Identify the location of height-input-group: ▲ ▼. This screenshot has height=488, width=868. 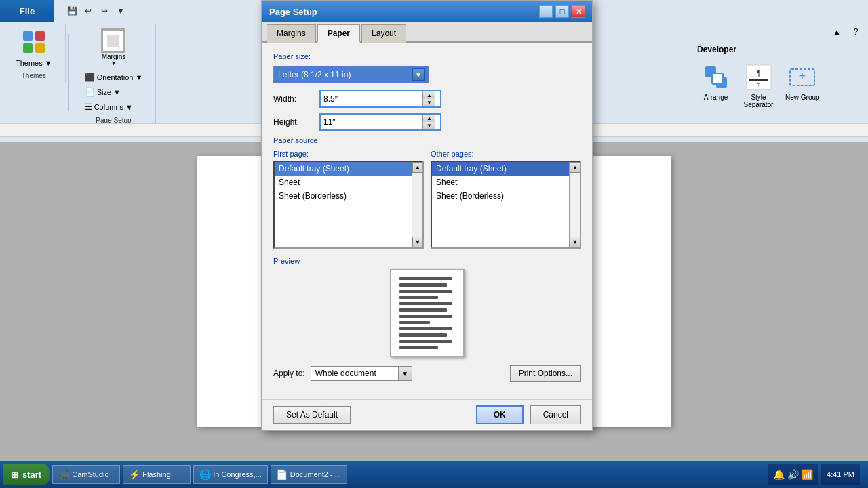
(380, 122).